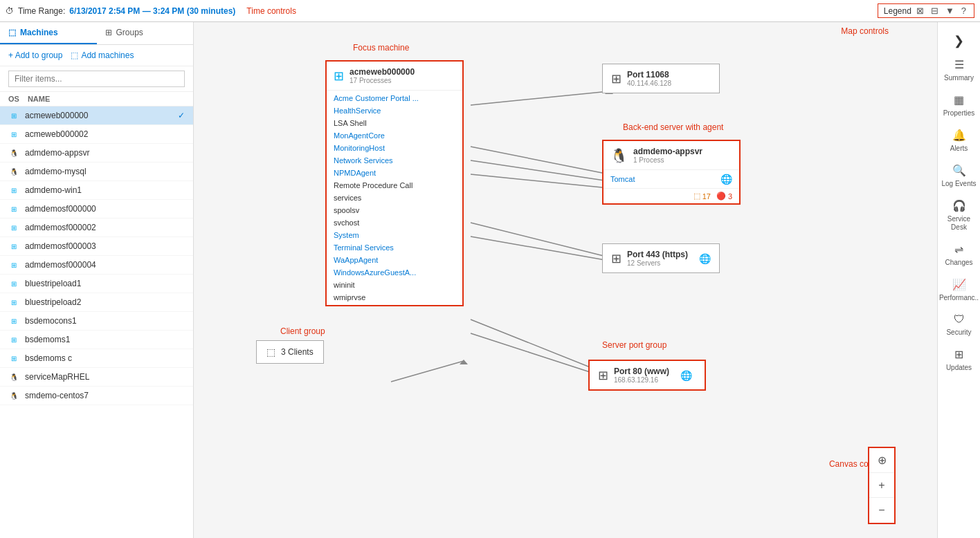  I want to click on right-nav-item-service-desk: 🎧Service Desk, so click(958, 216).